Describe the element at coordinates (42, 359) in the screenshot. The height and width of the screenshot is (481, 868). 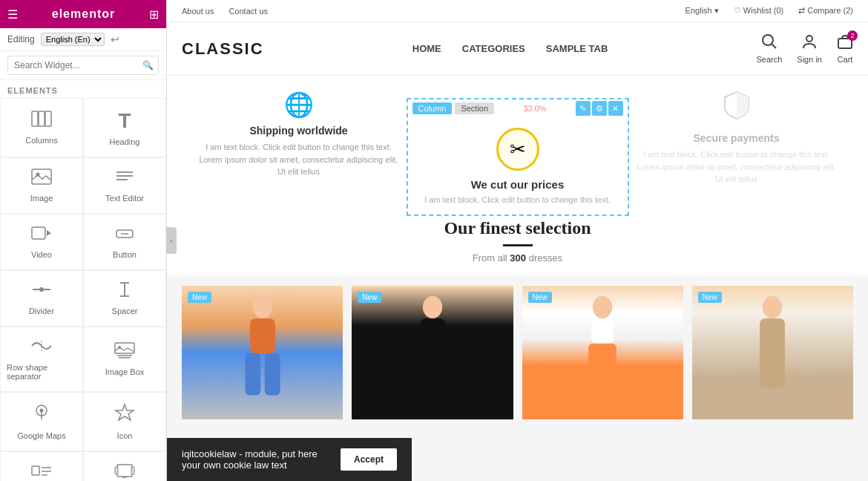
I see `element-row-shape-sep: Row shape separator` at that location.